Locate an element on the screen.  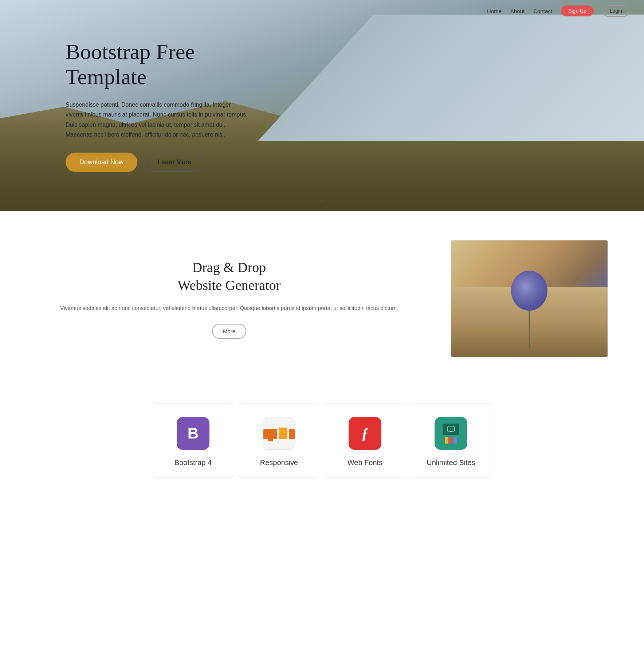
phone-shape is located at coordinates (292, 434).